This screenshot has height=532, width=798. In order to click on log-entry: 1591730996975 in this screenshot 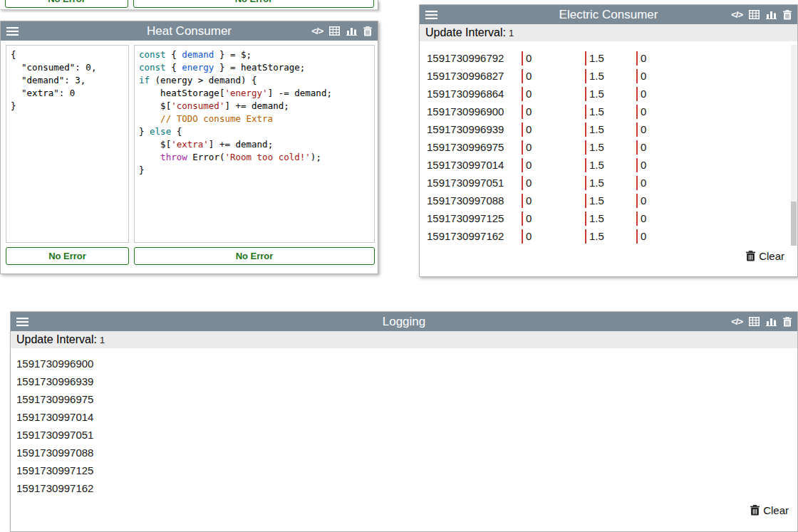, I will do `click(400, 399)`.